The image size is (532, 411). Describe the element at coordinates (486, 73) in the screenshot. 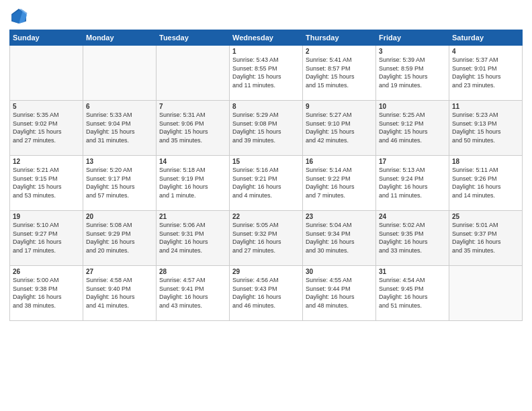

I see `day-info: Sunrise: 5:37 AM Sunset: 9:01 PM Dayligh…` at that location.